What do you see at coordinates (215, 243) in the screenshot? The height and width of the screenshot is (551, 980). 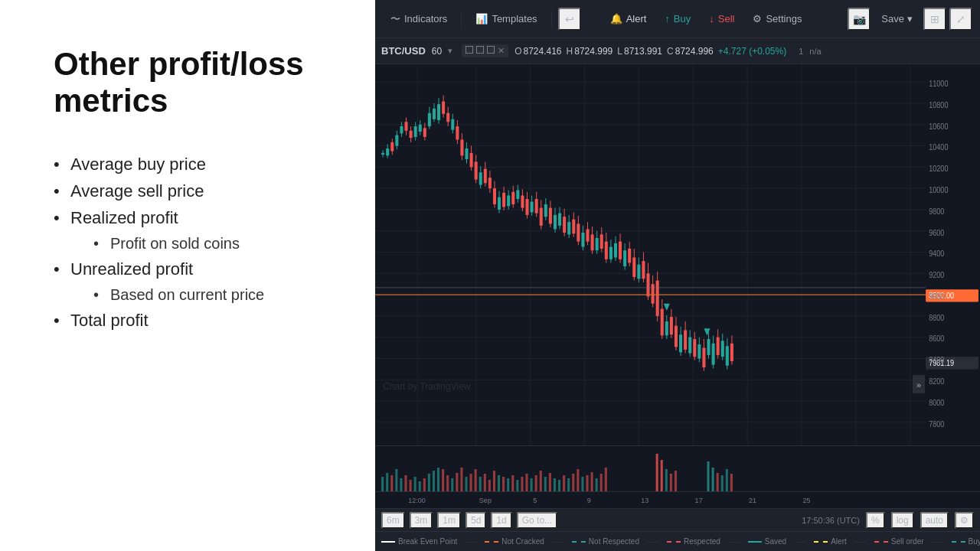 I see `sub-item-profit-sold: Profit on sold coins` at bounding box center [215, 243].